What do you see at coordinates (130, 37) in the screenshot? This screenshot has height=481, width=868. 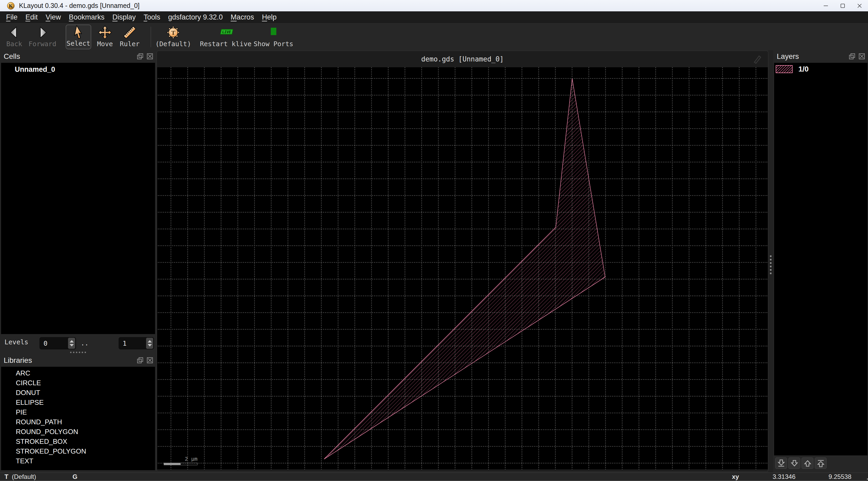 I see `ruler-tool-button: Ruler` at bounding box center [130, 37].